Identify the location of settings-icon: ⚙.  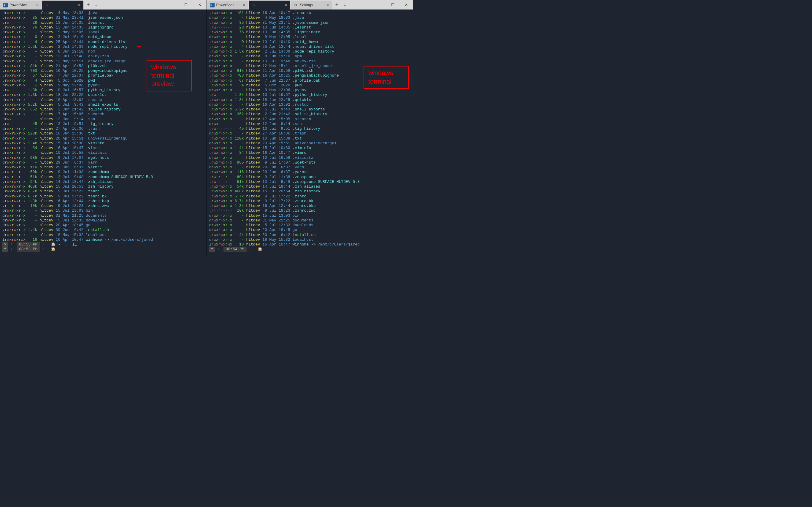
(296, 5).